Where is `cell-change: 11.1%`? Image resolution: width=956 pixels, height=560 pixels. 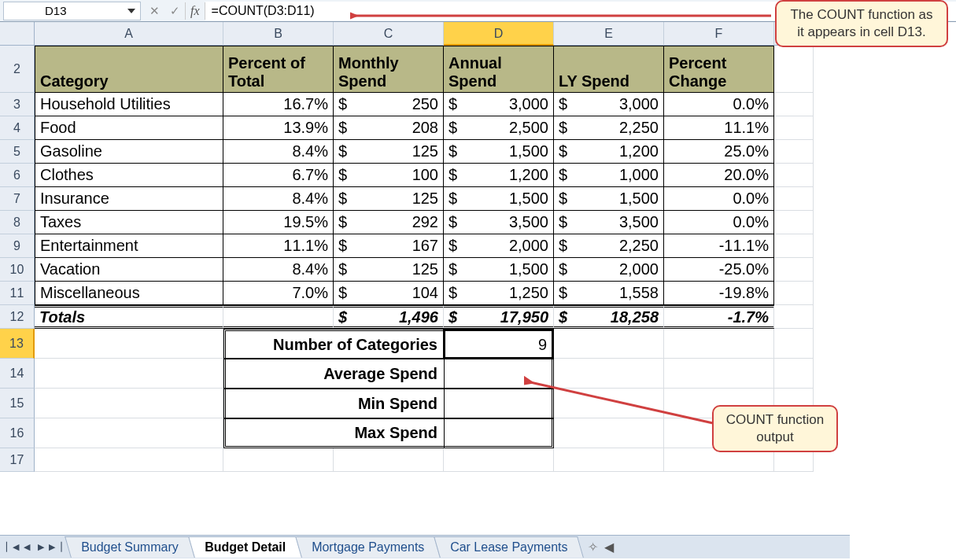 cell-change: 11.1% is located at coordinates (719, 128).